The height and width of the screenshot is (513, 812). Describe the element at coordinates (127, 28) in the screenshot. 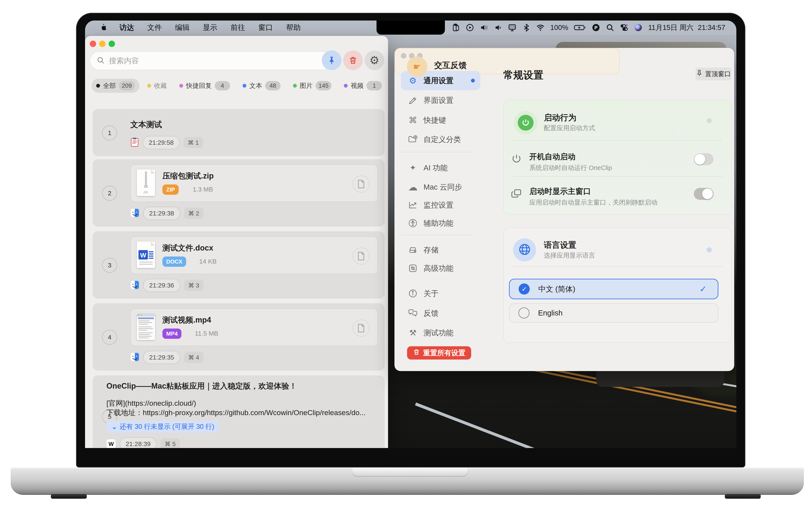

I see `menu-app-name: 访达` at that location.